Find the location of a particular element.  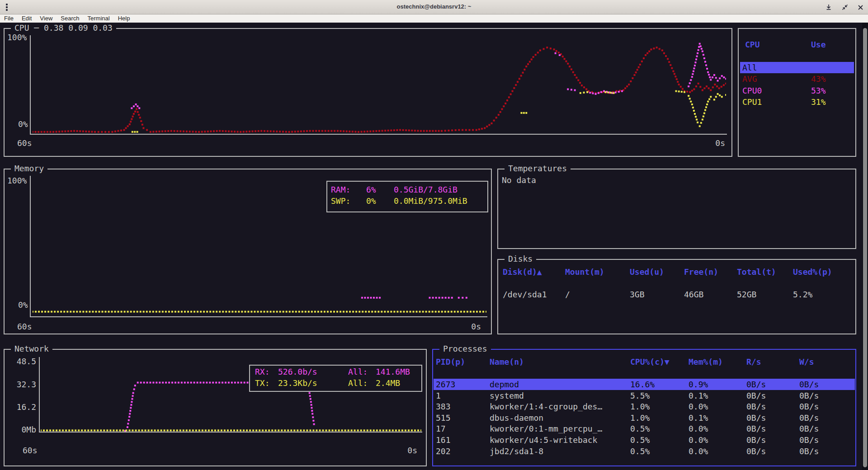

process-cell-3-5: 0B/s is located at coordinates (809, 418).